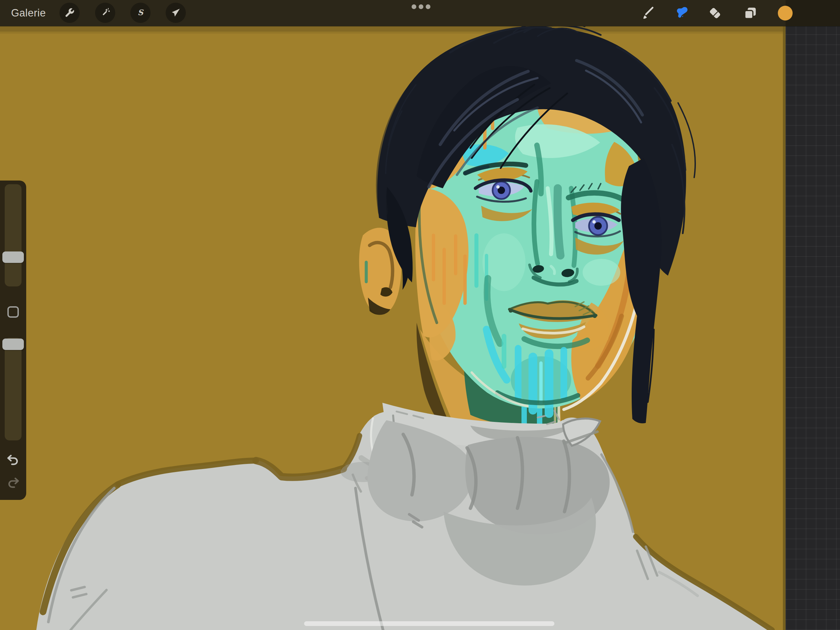 The height and width of the screenshot is (630, 840). Describe the element at coordinates (13, 340) in the screenshot. I see `brush-sidebar` at that location.